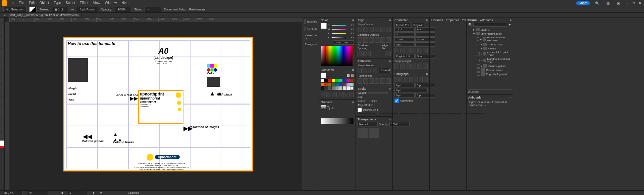  Describe the element at coordinates (420, 66) in the screenshot. I see `glyph-5-icon` at that location.